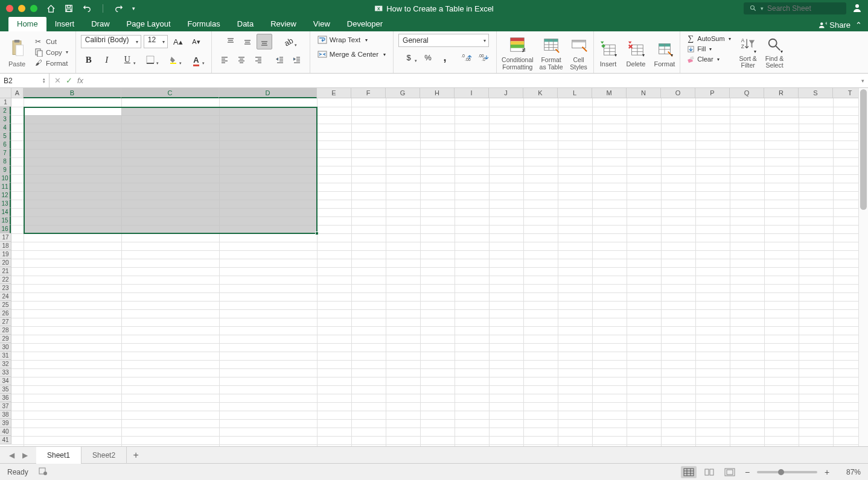  I want to click on active-cell, so click(72, 111).